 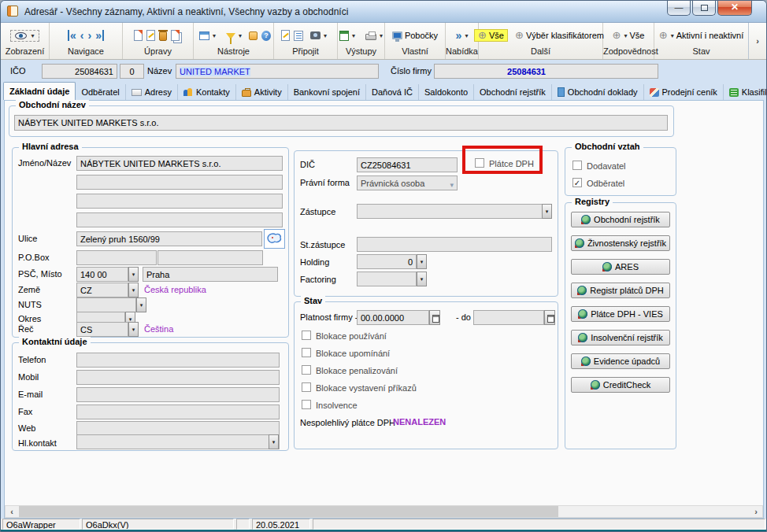 I want to click on responsibility-filter-button: ⊕ ▾ Vše, so click(x=628, y=35).